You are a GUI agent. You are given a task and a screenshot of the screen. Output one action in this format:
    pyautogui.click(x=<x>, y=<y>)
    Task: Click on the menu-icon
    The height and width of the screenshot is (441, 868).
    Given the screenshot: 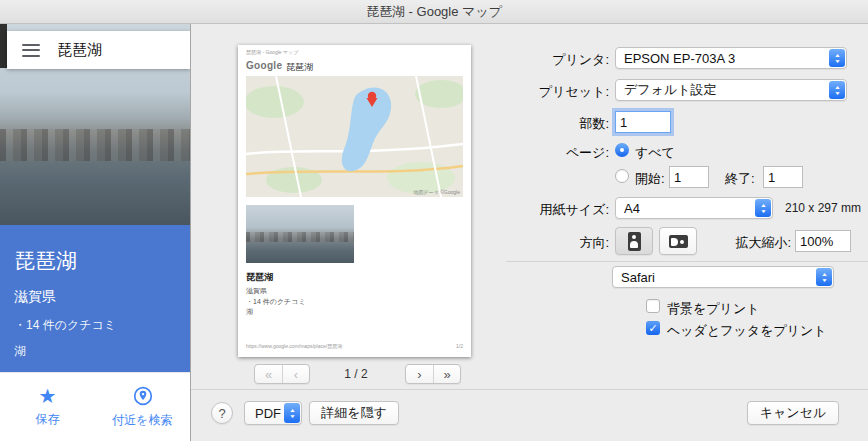 What is the action you would take?
    pyautogui.click(x=31, y=50)
    